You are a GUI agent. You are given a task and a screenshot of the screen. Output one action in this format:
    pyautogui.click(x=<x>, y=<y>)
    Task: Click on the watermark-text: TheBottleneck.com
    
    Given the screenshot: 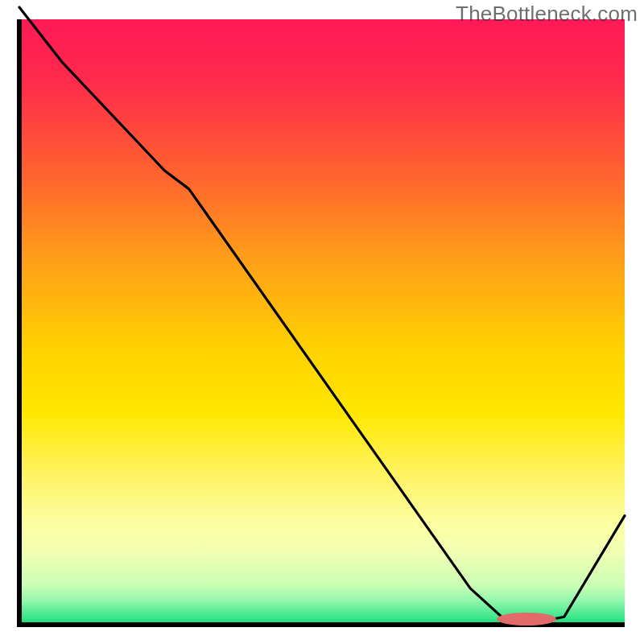 What is the action you would take?
    pyautogui.click(x=547, y=14)
    